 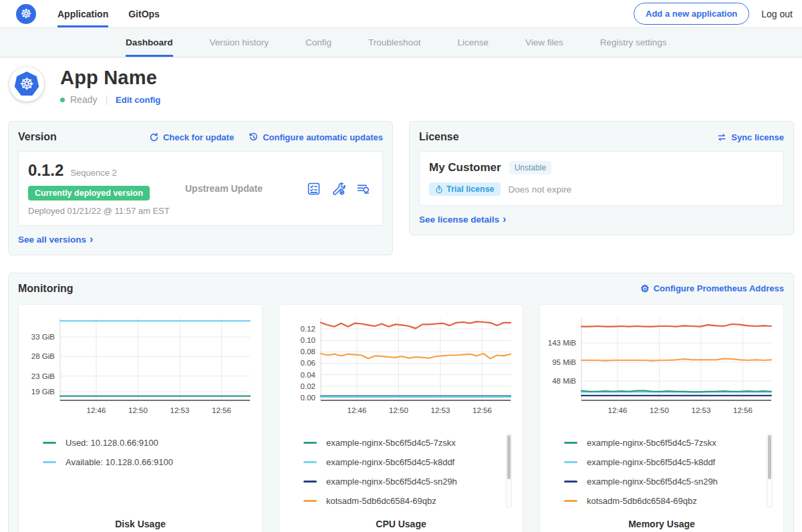 What do you see at coordinates (83, 13) in the screenshot?
I see `topnav-item-application: Application` at bounding box center [83, 13].